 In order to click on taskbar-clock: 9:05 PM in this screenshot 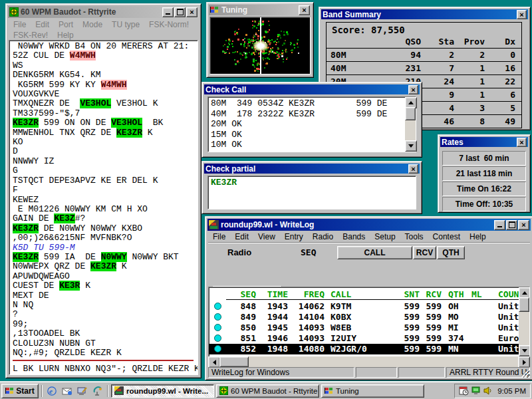, I will do `click(512, 391)`.